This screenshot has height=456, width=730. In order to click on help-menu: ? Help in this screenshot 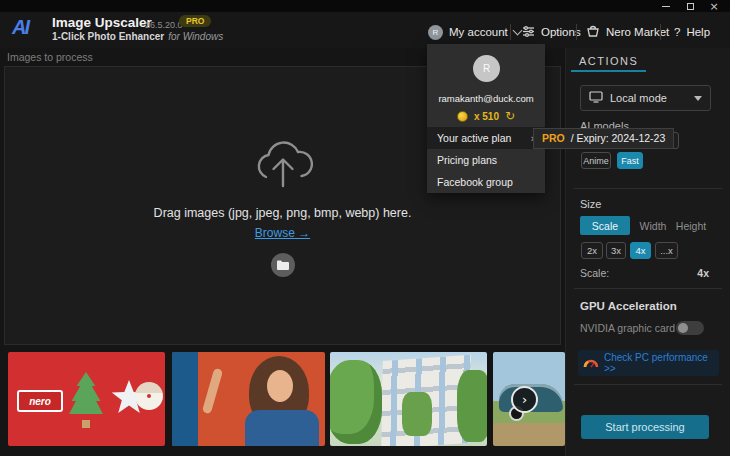, I will do `click(692, 32)`.